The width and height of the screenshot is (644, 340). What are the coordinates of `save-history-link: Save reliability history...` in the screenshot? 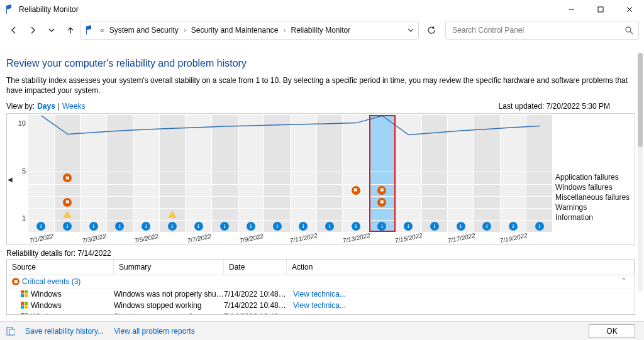 It's located at (64, 331).